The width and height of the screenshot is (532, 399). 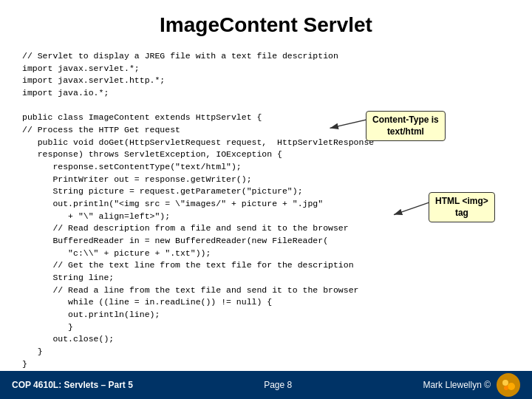 I want to click on slide-title: ImageContent Servlet, so click(x=266, y=22).